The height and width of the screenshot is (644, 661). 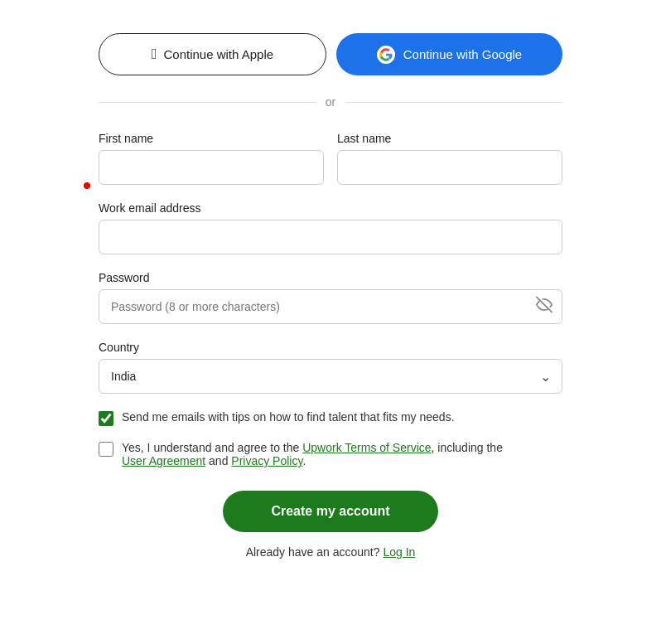 I want to click on user-agreement-link: User Agreement, so click(x=164, y=461).